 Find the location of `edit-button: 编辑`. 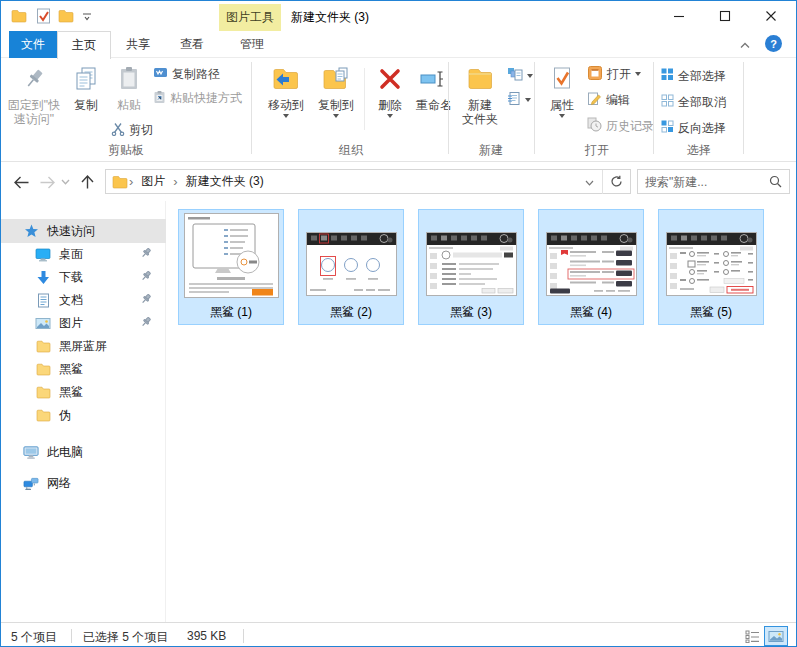

edit-button: 编辑 is located at coordinates (608, 100).